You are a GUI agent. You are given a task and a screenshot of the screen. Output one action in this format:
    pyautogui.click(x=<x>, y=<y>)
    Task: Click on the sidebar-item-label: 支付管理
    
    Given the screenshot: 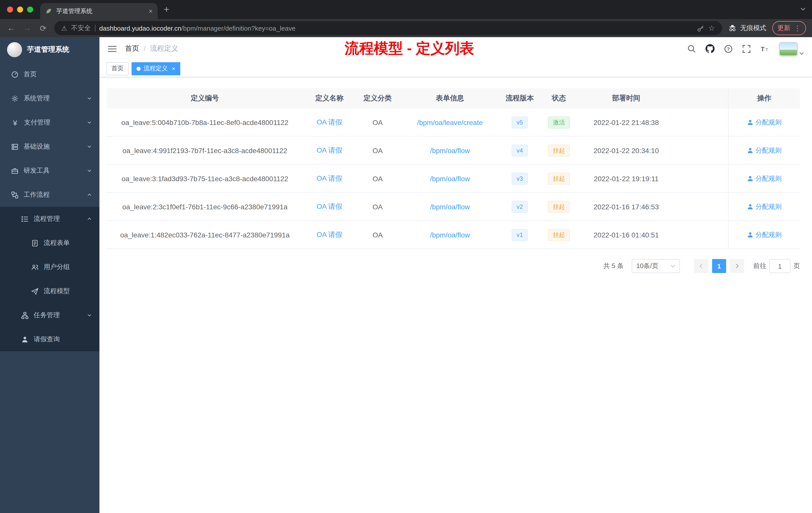 What is the action you would take?
    pyautogui.click(x=37, y=123)
    